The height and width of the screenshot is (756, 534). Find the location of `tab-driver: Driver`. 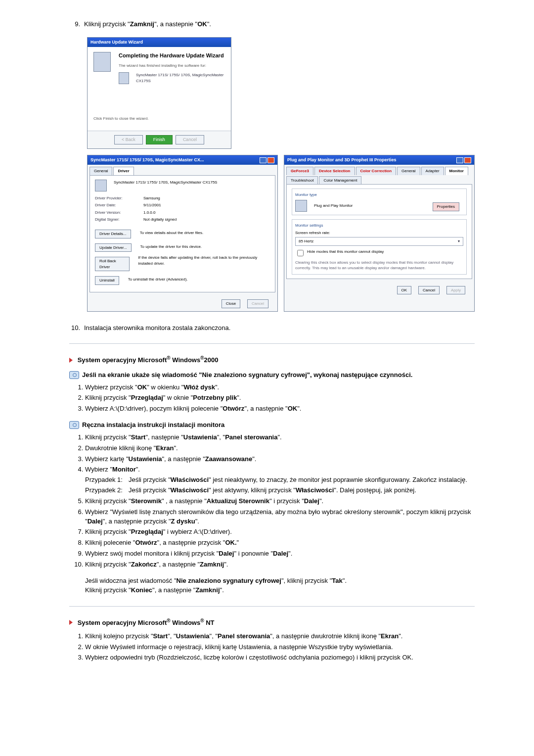

tab-driver: Driver is located at coordinates (124, 171).